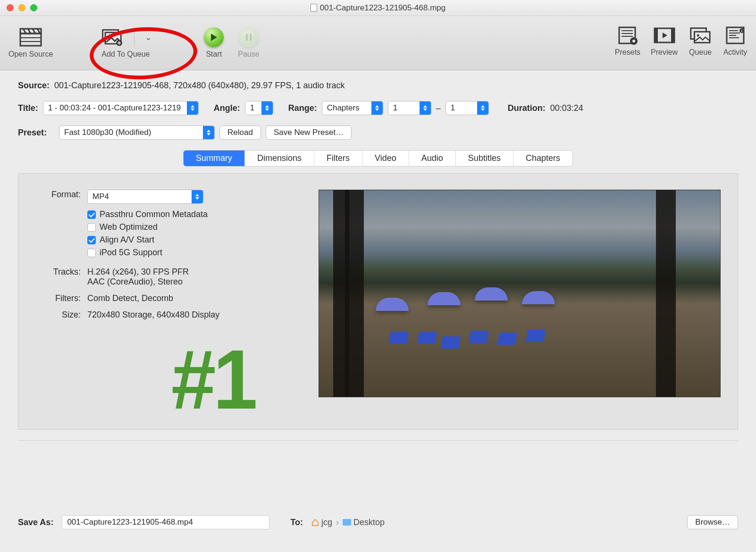 Image resolution: width=756 pixels, height=552 pixels. Describe the element at coordinates (145, 197) in the screenshot. I see `format-select: MP4` at that location.